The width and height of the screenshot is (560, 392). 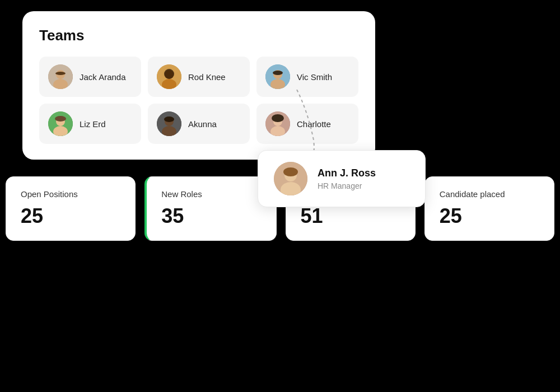 I want to click on team-card-jack: Jack Aranda, so click(x=90, y=77).